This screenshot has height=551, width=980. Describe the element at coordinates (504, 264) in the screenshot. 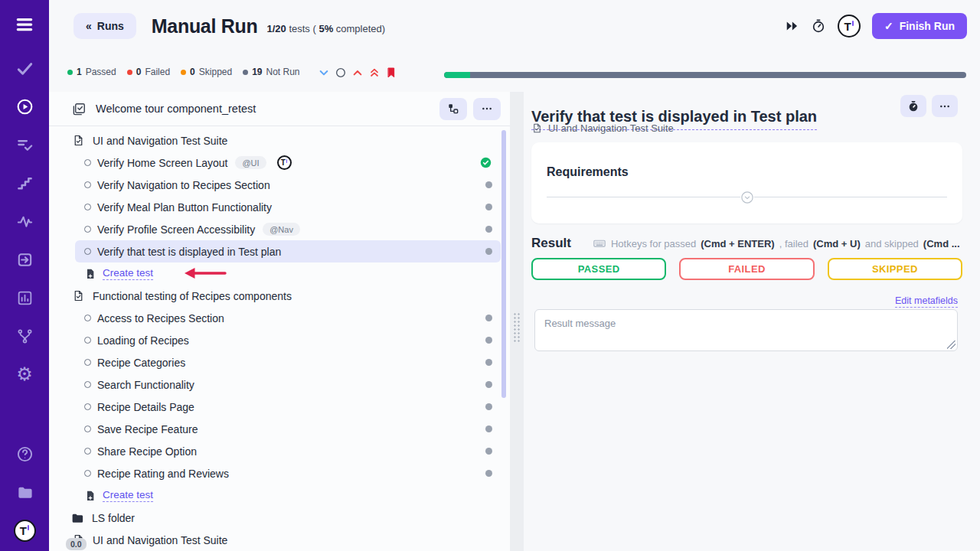

I see `tree-scrollbar` at that location.